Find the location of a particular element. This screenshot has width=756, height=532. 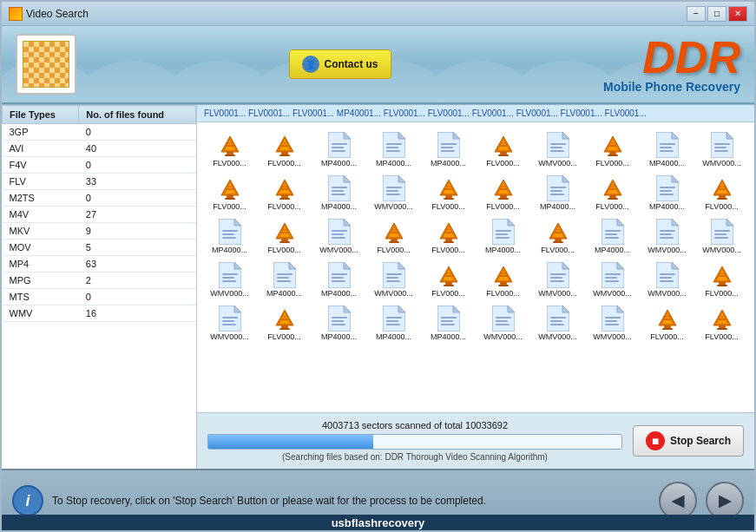

contact-button: 👤 Contact us is located at coordinates (340, 64).